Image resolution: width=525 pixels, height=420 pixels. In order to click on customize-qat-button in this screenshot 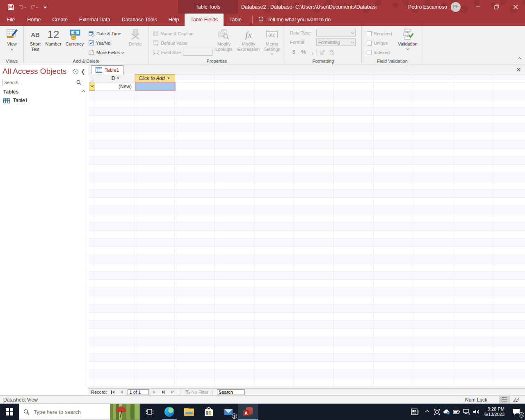, I will do `click(45, 7)`.